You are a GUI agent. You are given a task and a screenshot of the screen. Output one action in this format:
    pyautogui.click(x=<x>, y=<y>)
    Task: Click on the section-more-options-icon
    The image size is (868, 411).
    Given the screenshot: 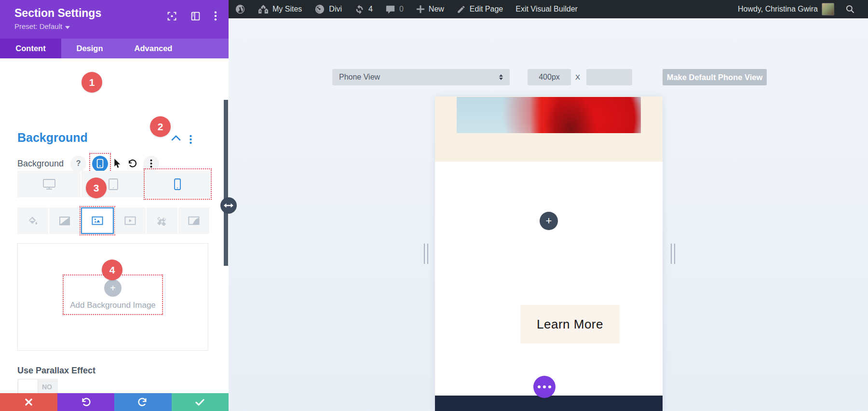 What is the action you would take?
    pyautogui.click(x=191, y=139)
    